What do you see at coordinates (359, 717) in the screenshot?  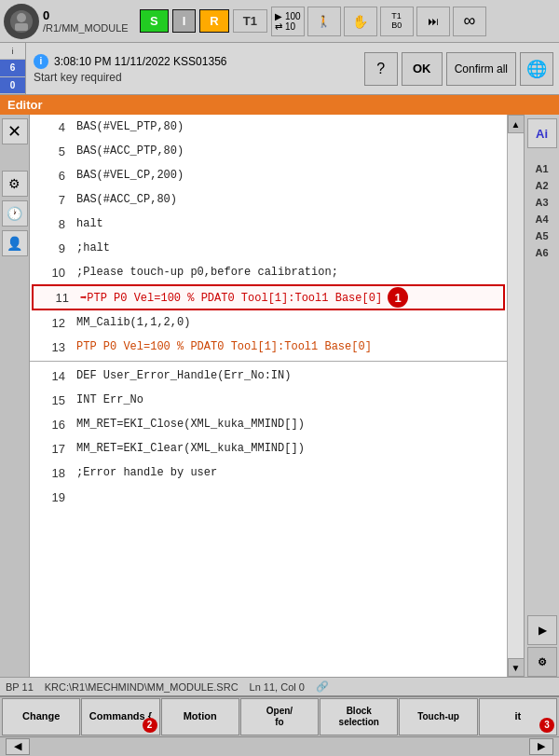 I see `block-selection-button: Blockselection` at bounding box center [359, 717].